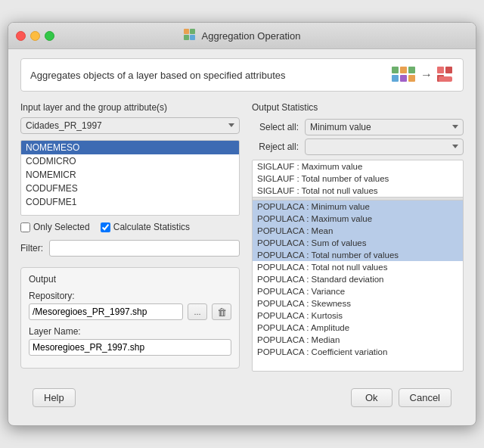 Image resolution: width=484 pixels, height=448 pixels. Describe the element at coordinates (358, 219) in the screenshot. I see `stats-item: POPULACA : Maximum value` at that location.